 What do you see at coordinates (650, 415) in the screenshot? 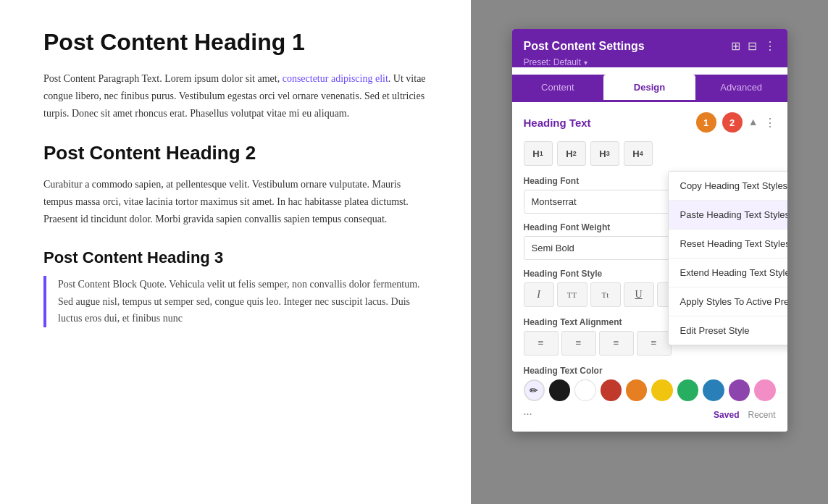
I see `saved-recent-row: ··· Saved Recent` at bounding box center [650, 415].